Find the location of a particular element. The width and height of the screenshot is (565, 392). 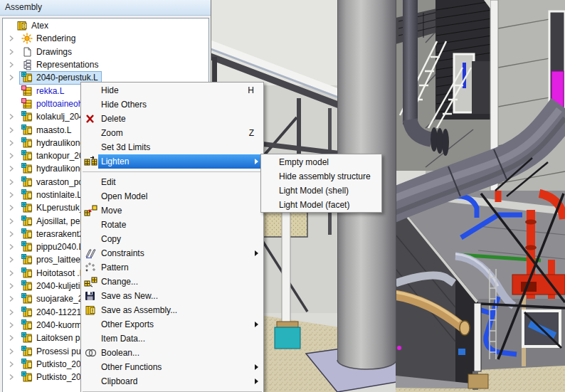

menu-item-label: Delete is located at coordinates (114, 119).